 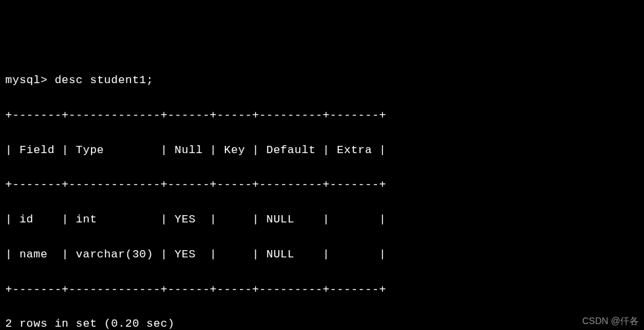 What do you see at coordinates (104, 81) in the screenshot?
I see `mysql-command: desc student1;` at bounding box center [104, 81].